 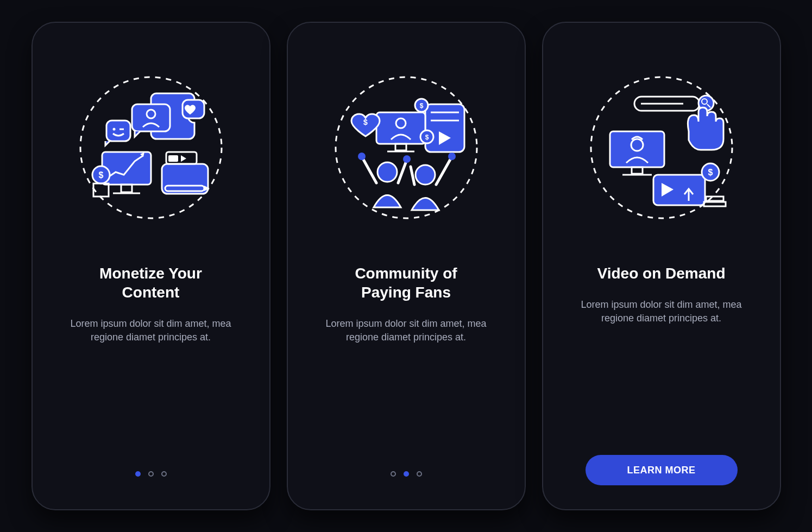 What do you see at coordinates (151, 283) in the screenshot?
I see `onboarding-title: Monetize Your Content` at bounding box center [151, 283].